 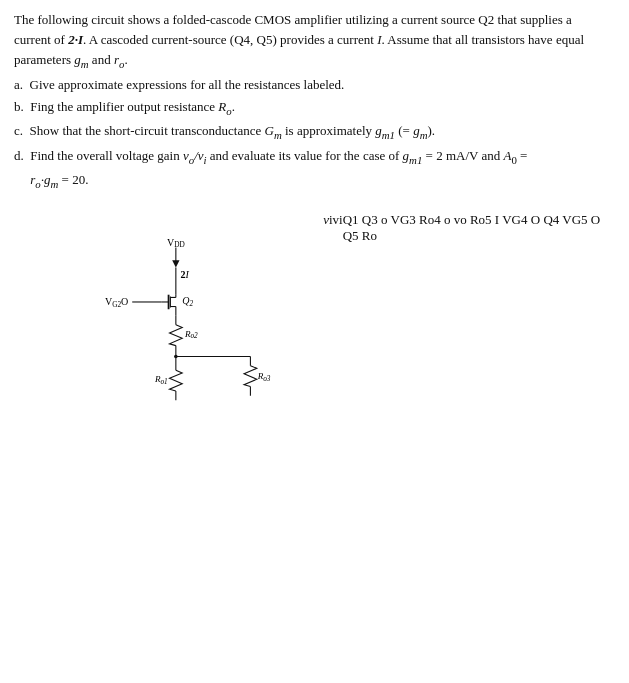 I want to click on param-ro: ro, so click(x=119, y=60).